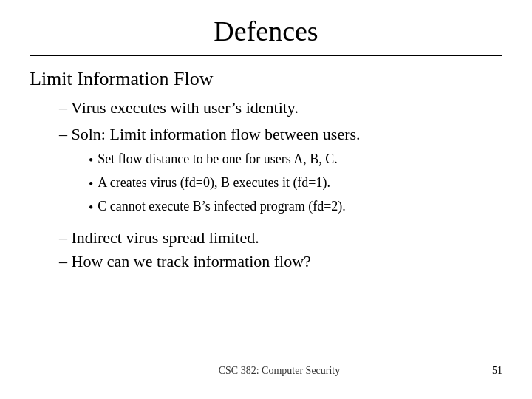  Describe the element at coordinates (266, 35) in the screenshot. I see `title-section: Defences` at that location.